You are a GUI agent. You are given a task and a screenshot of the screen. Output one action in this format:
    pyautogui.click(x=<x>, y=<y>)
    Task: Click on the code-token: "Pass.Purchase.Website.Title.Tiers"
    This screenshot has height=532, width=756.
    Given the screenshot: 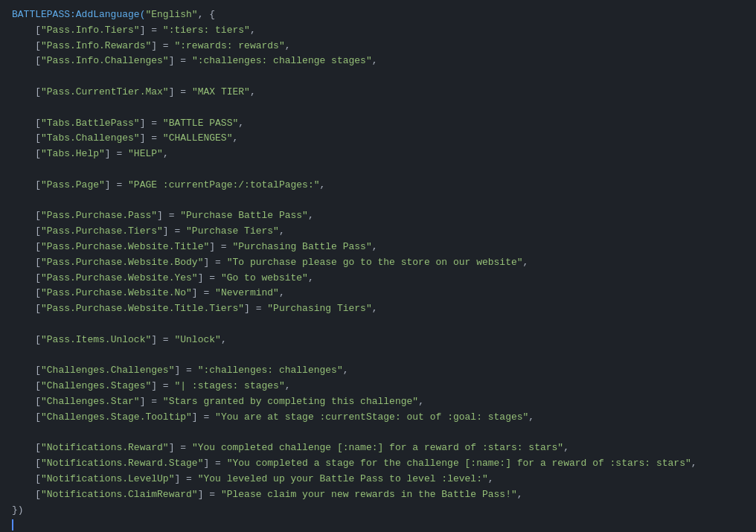 What is the action you would take?
    pyautogui.click(x=143, y=308)
    